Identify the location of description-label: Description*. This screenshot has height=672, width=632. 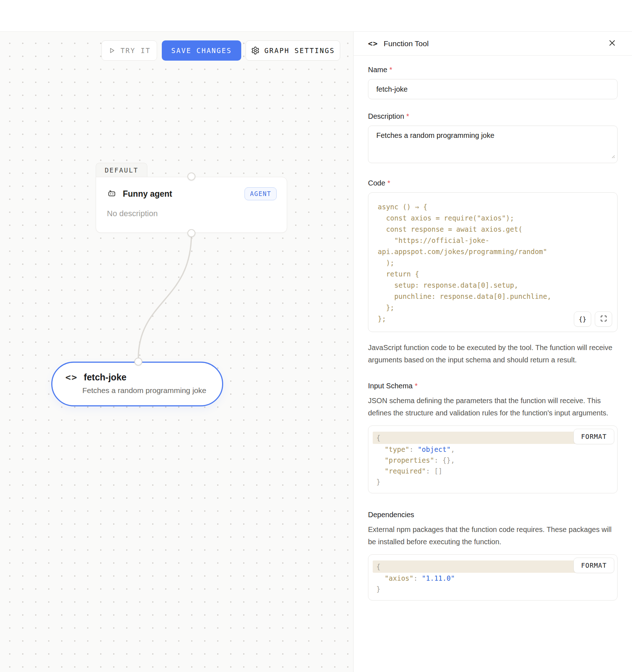
(493, 116).